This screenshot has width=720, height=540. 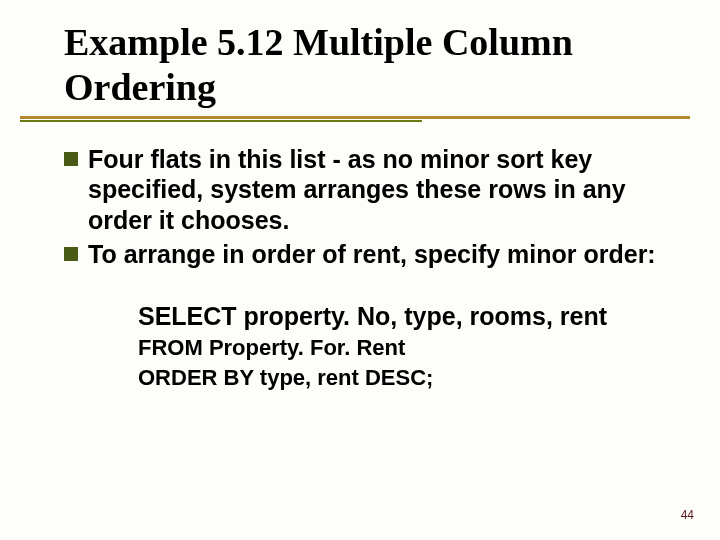 I want to click on bullet-item: Four flats in this list - as no minor so…, so click(x=372, y=190).